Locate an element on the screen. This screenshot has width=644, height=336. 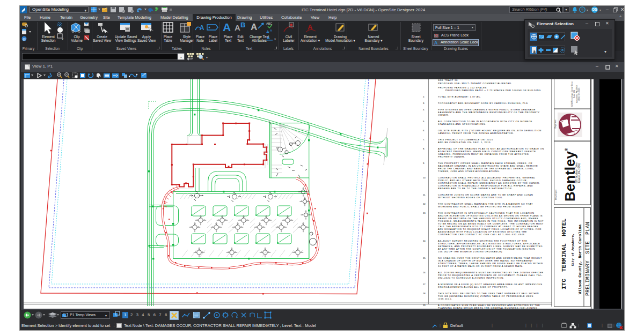
svg-text: ABC is located at coordinates (269, 24).